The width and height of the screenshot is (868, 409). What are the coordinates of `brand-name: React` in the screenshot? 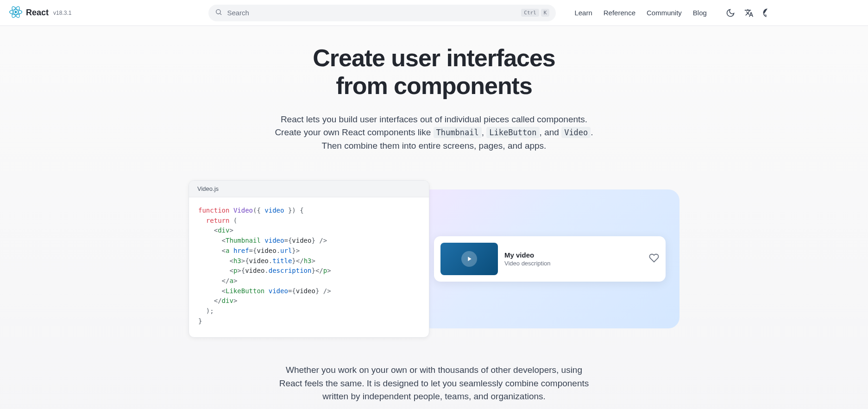 It's located at (37, 13).